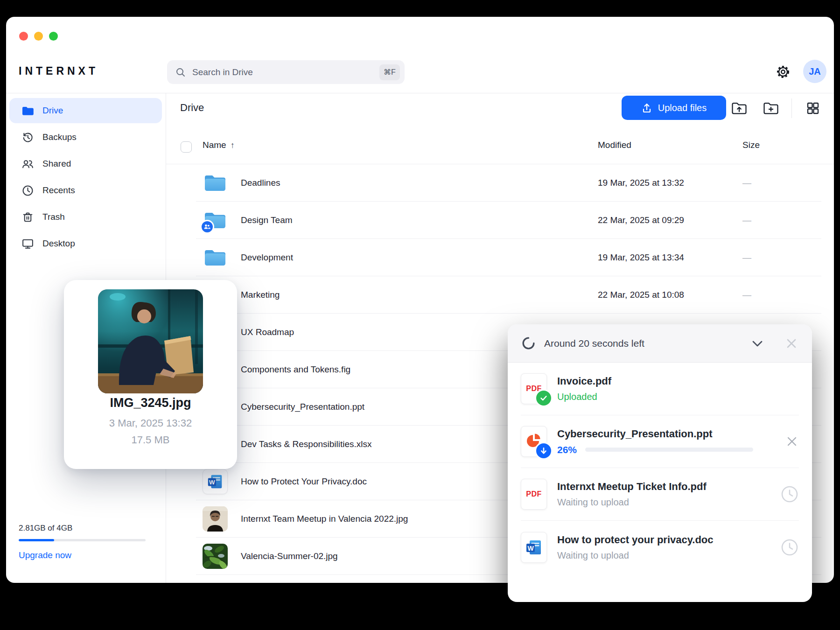  I want to click on minimize-window-button, so click(38, 36).